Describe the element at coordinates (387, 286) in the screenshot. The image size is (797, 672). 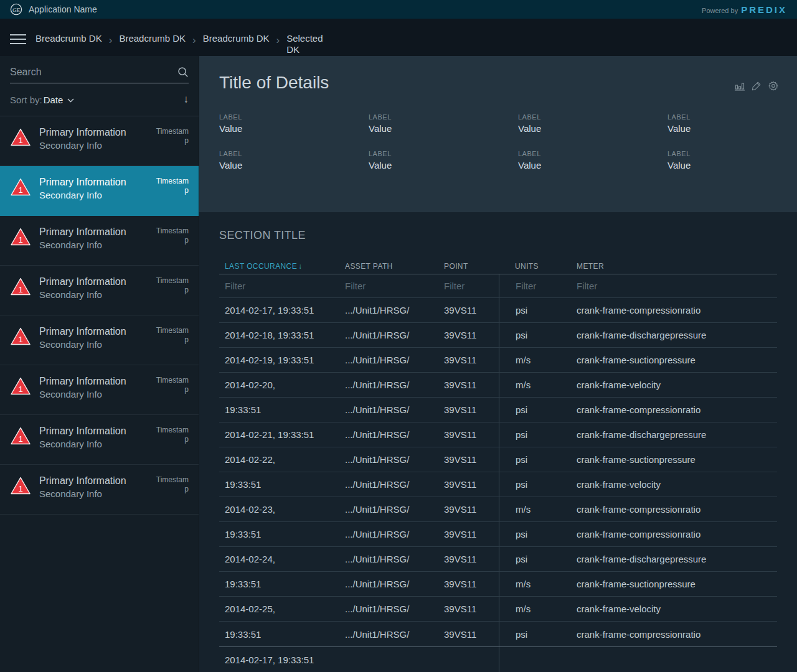
I see `filter-input-asset-path` at that location.